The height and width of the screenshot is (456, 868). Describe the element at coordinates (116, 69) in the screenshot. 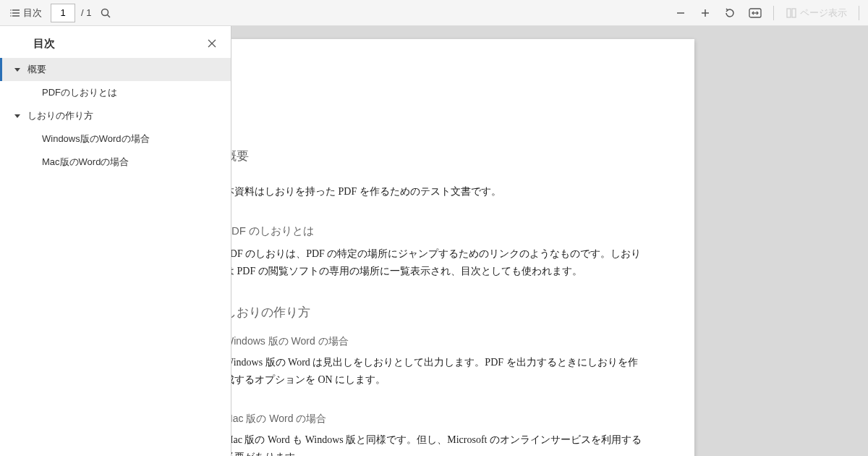

I see `toc-item-overview: 概要` at that location.